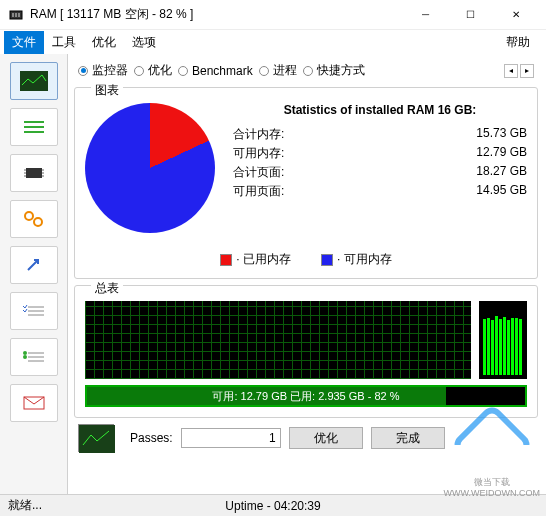  I want to click on stat-row-total-mem: 合计内存:15.73 GB, so click(380, 134).